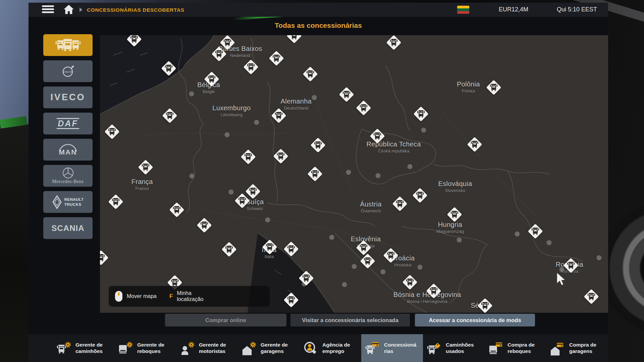  I want to click on brand-filter-man: MAN, so click(68, 149).